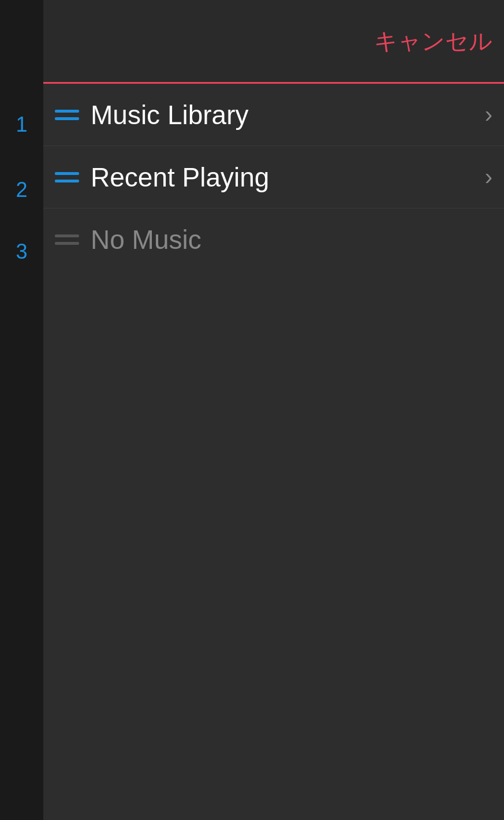  Describe the element at coordinates (22, 252) in the screenshot. I see `row-number-3: 3` at that location.